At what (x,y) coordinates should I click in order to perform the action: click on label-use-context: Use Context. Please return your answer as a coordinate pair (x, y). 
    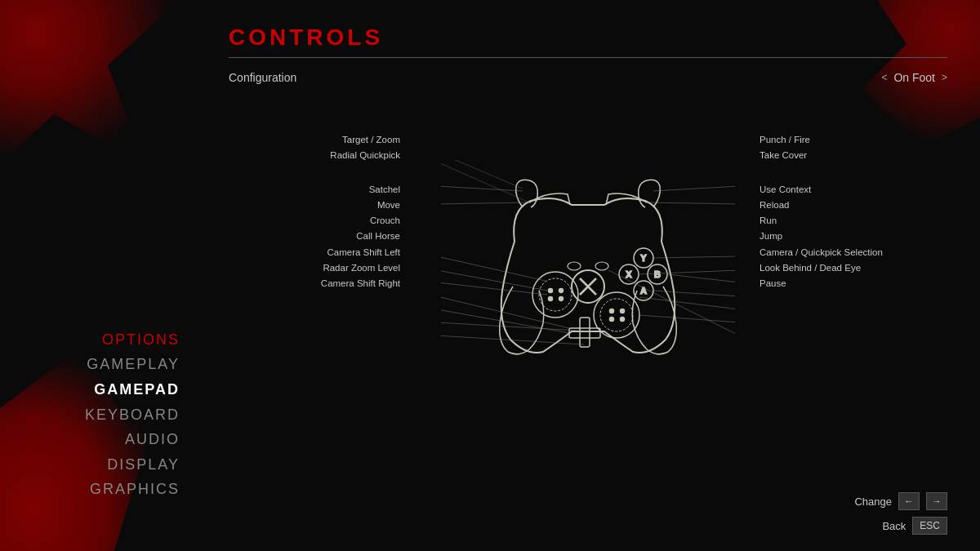
    Looking at the image, I should click on (853, 189).